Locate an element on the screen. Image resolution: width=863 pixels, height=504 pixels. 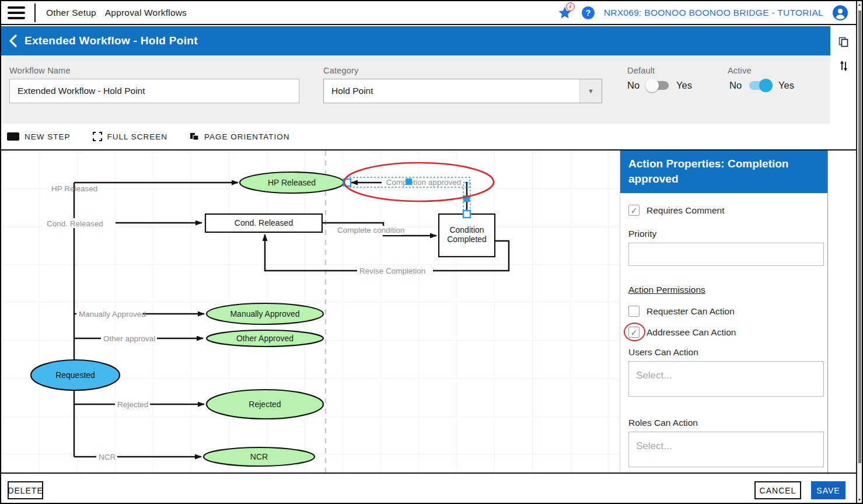
back-icon is located at coordinates (13, 41).